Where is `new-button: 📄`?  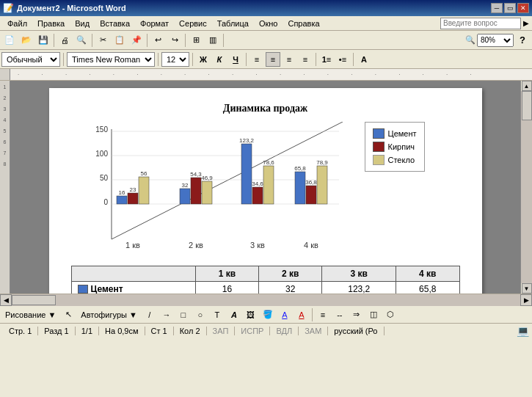
new-button: 📄 is located at coordinates (10, 40).